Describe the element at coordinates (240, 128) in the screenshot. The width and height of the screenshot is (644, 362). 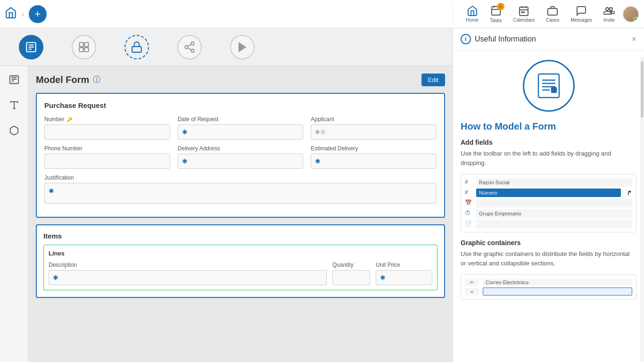
I see `form-row-1: Number 🔑 Date of Request ✱ Applicant ✱⚙` at that location.